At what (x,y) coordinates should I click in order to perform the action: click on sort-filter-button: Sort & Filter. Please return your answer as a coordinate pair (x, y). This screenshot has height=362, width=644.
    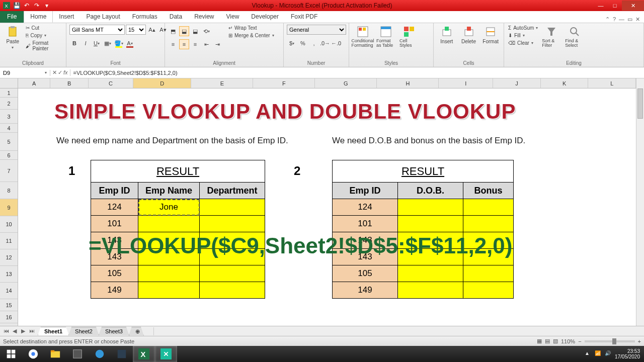
    Looking at the image, I should click on (551, 37).